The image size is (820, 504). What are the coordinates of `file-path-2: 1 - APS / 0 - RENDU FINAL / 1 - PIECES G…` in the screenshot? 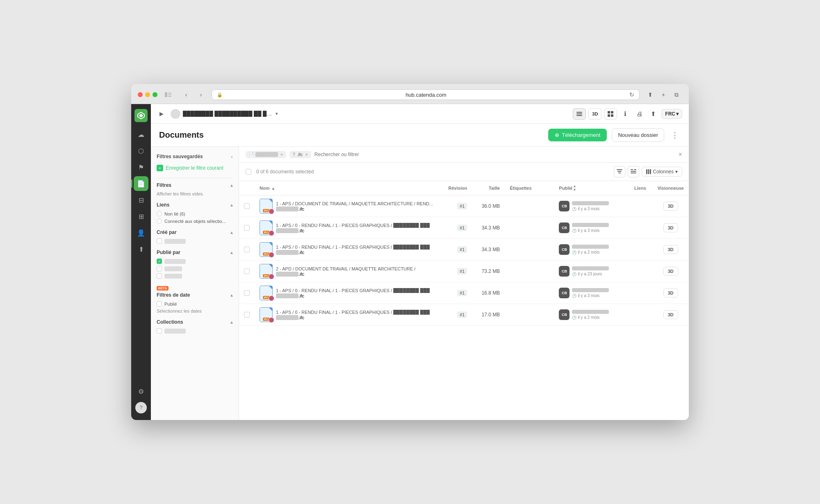 It's located at (353, 247).